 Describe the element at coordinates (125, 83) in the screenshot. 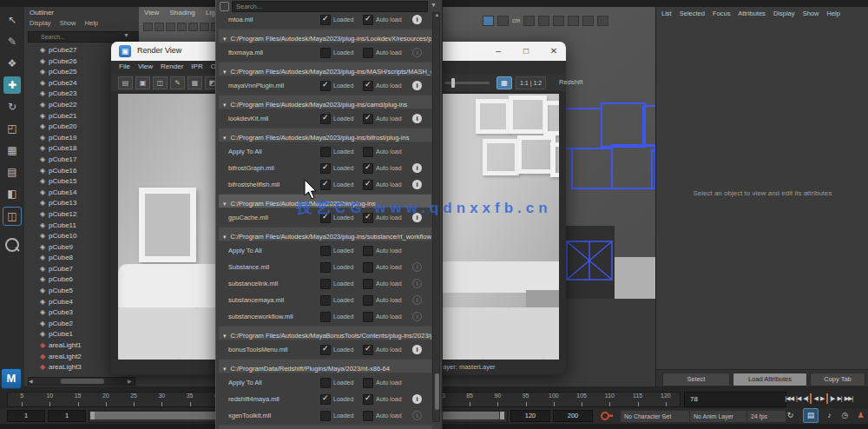

I see `render-tool-icon: ▤` at that location.